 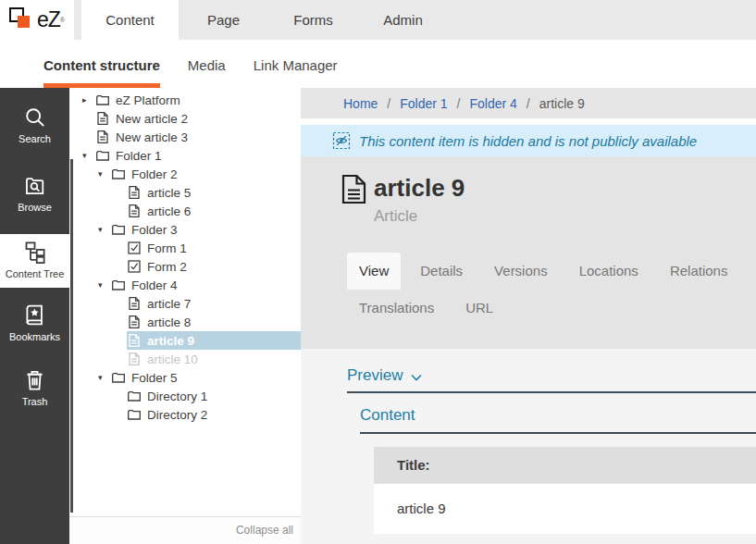 I want to click on tab-url: URL, so click(x=479, y=308).